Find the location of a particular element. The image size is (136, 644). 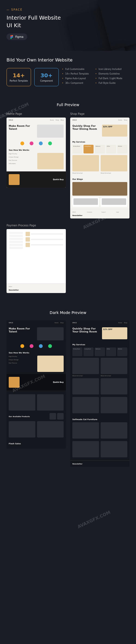

full-preview-heading: Full Preview is located at coordinates (68, 105).